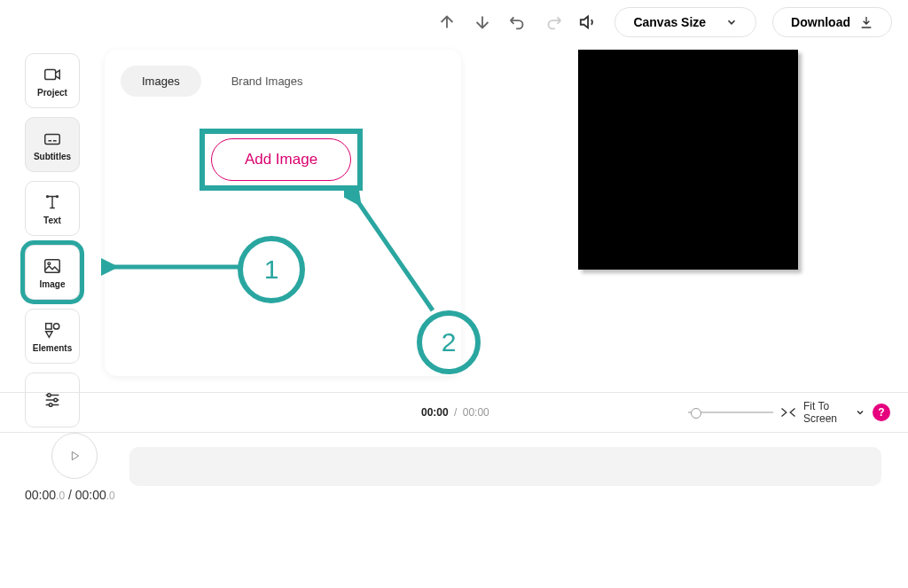 This screenshot has width=908, height=588. I want to click on timeline-track, so click(505, 466).